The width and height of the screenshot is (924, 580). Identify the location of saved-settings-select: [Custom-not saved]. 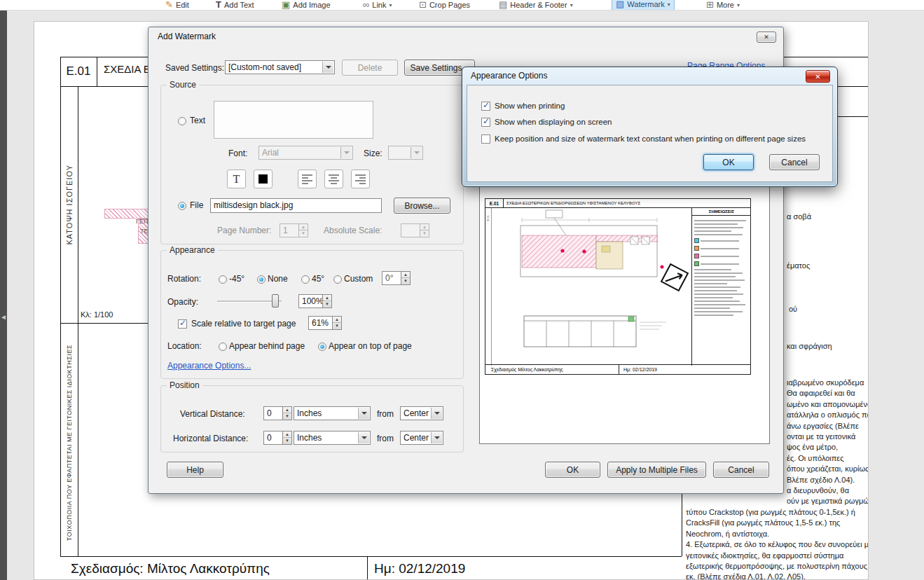
(280, 67).